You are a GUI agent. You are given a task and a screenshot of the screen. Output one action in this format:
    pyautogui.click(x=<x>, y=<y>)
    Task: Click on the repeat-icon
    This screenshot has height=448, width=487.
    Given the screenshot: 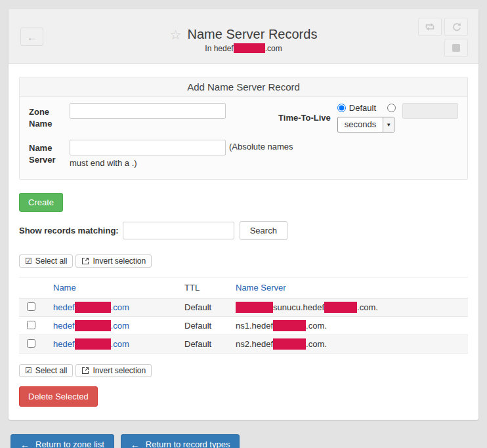 What is the action you would take?
    pyautogui.click(x=430, y=27)
    